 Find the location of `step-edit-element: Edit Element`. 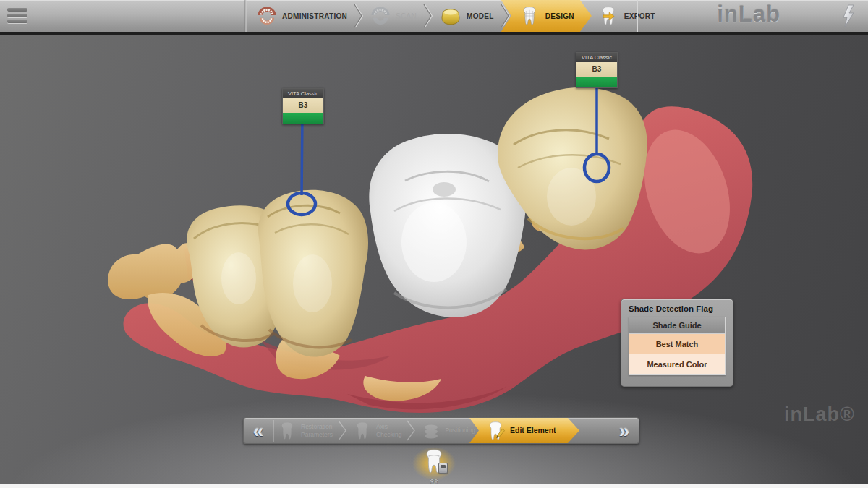

step-edit-element: Edit Element is located at coordinates (524, 431).